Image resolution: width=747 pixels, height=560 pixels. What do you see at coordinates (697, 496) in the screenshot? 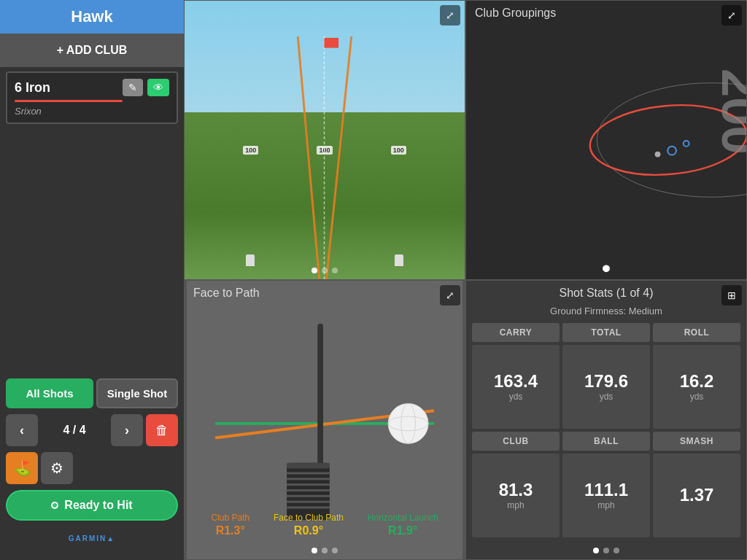
I see `smash-value: 1.37` at bounding box center [697, 496].